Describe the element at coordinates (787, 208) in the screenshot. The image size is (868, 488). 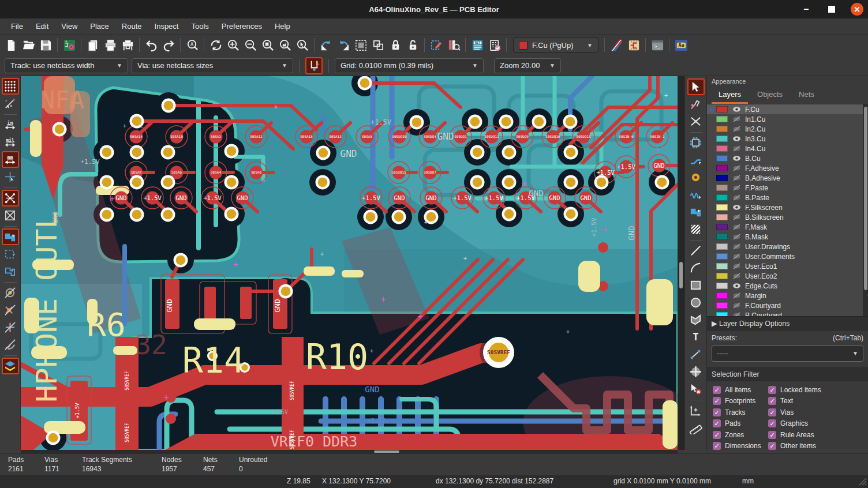
I see `layer-row-f-silkscreen: F.Silkscreen` at that location.